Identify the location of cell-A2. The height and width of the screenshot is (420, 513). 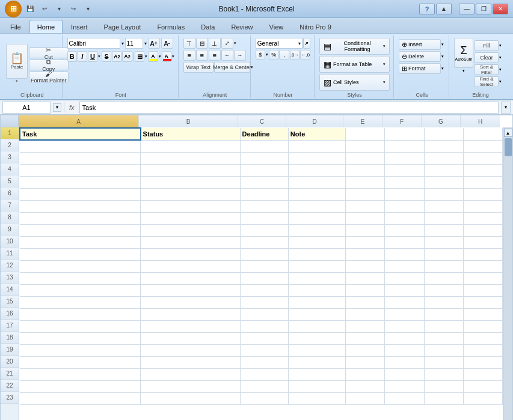
(81, 146).